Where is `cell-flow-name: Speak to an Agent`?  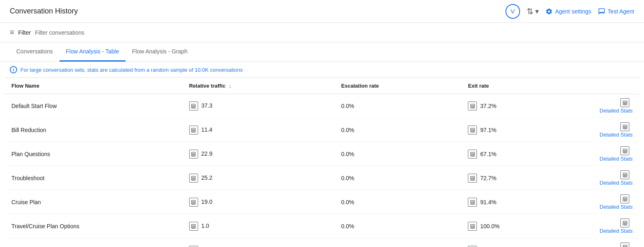 cell-flow-name: Speak to an Agent is located at coordinates (94, 243).